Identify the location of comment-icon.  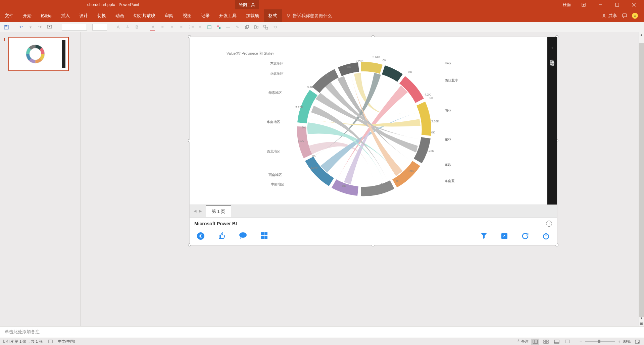
(625, 16).